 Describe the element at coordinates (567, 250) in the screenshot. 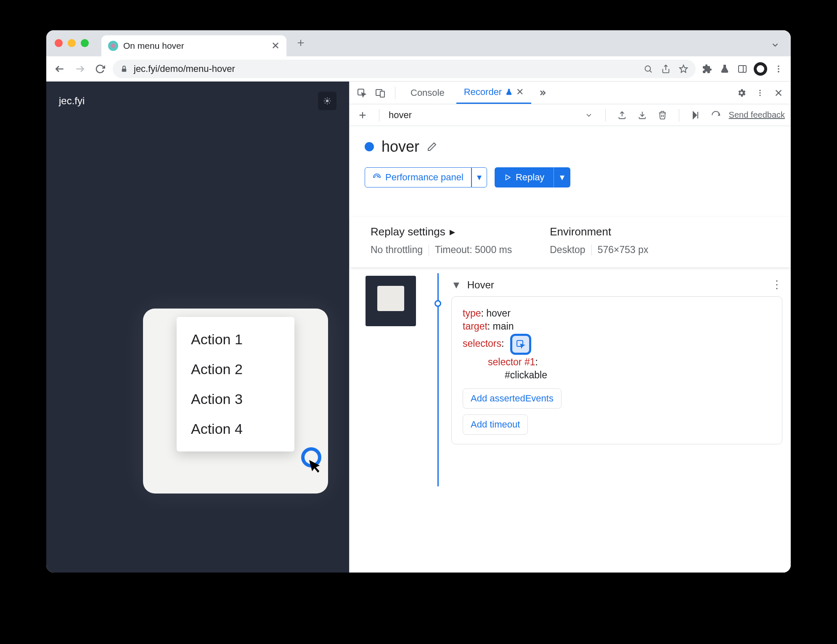

I see `device-value: Desktop` at that location.